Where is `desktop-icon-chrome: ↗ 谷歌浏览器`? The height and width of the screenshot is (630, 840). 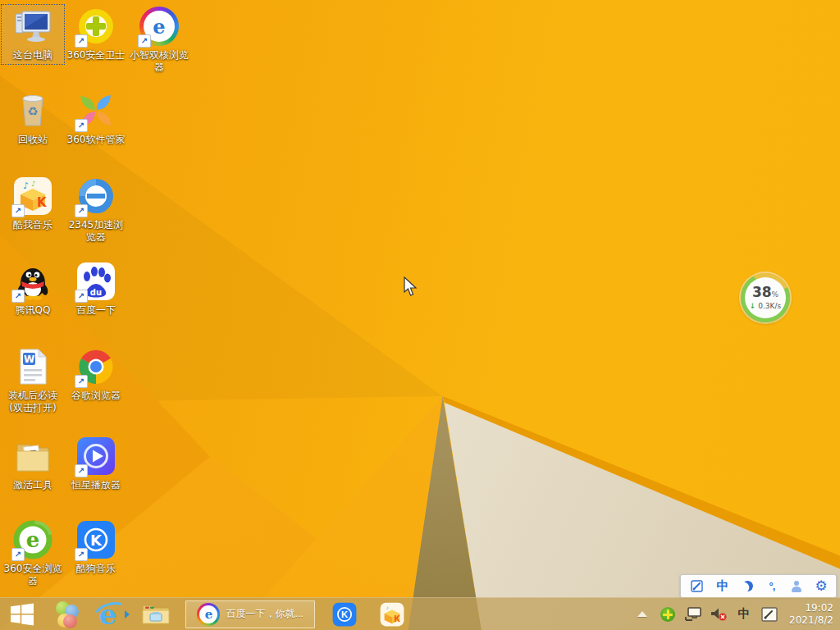
desktop-icon-chrome: ↗ 谷歌浏览器 is located at coordinates (96, 374).